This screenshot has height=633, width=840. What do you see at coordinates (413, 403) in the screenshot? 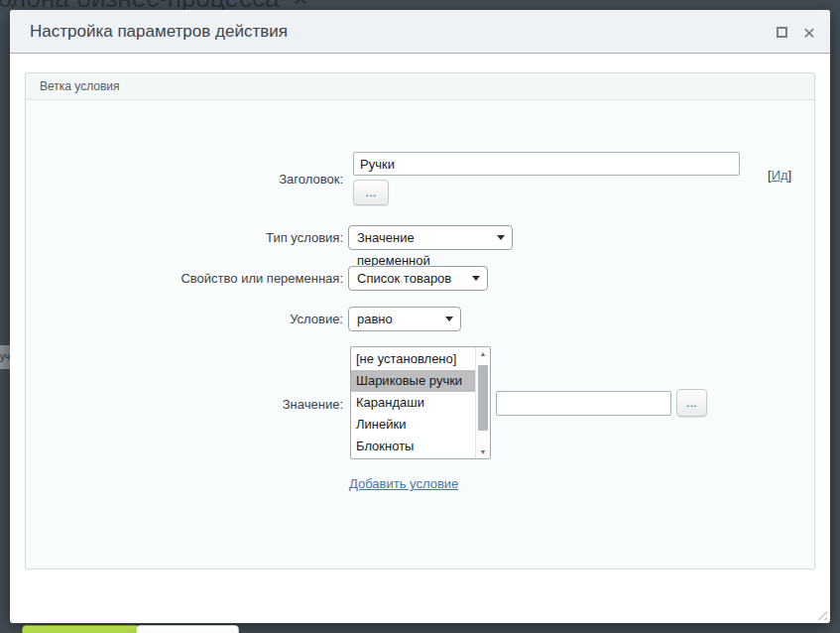
I see `listbox-option: Карандаши` at bounding box center [413, 403].